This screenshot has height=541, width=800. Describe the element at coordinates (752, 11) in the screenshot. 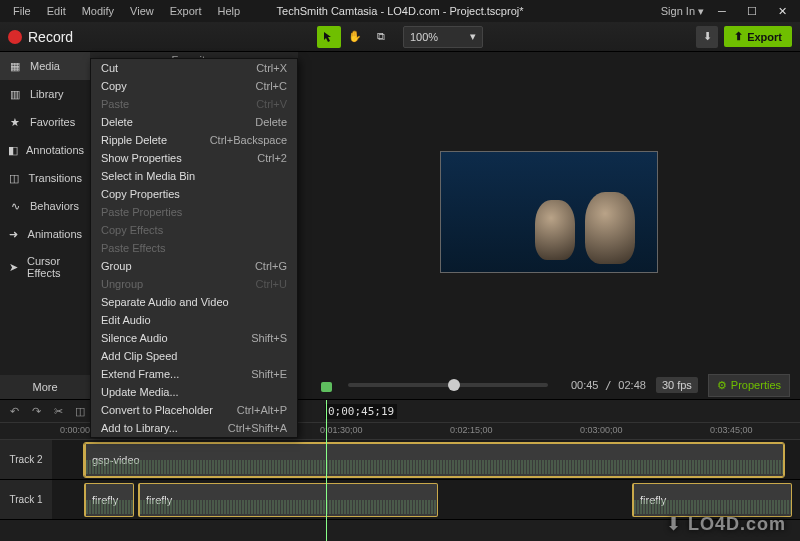

I see `maximize-button: ☐` at that location.